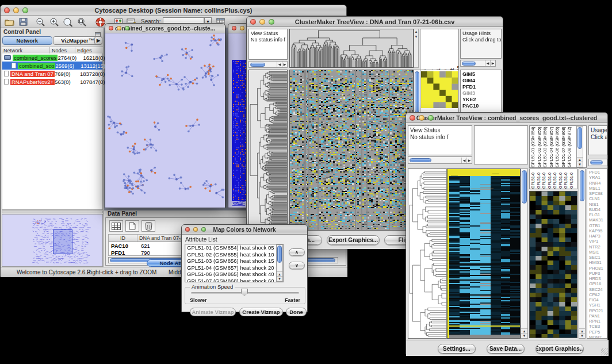  Describe the element at coordinates (580, 147) in the screenshot. I see `column-labels-vscrollbar: ▲ ▼` at that location.